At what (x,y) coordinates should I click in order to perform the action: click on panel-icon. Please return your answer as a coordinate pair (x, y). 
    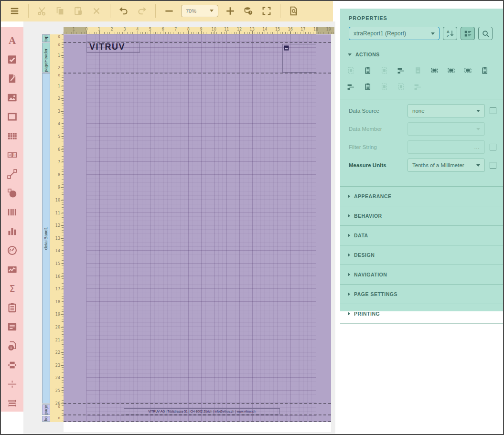
    Looking at the image, I should click on (12, 117).